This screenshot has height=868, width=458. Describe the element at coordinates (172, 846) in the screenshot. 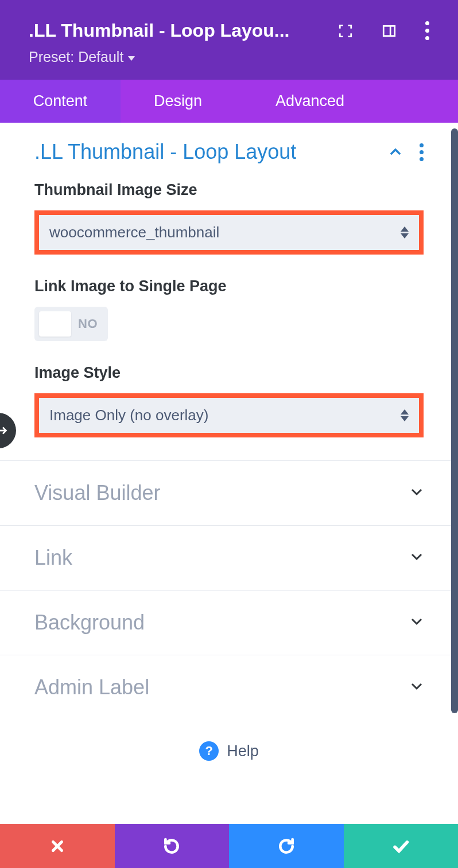

I see `undo-button` at that location.